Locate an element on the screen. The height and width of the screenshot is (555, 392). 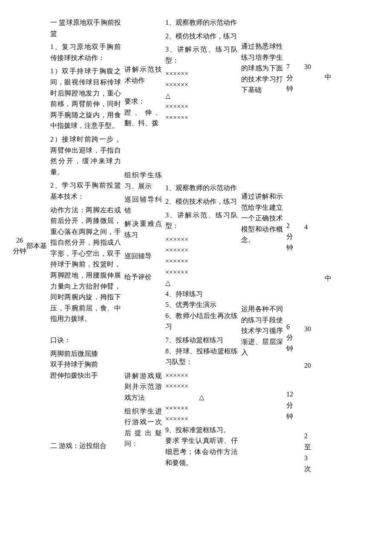
student-6: 3、讲解示范、练习队型： is located at coordinates (202, 221).